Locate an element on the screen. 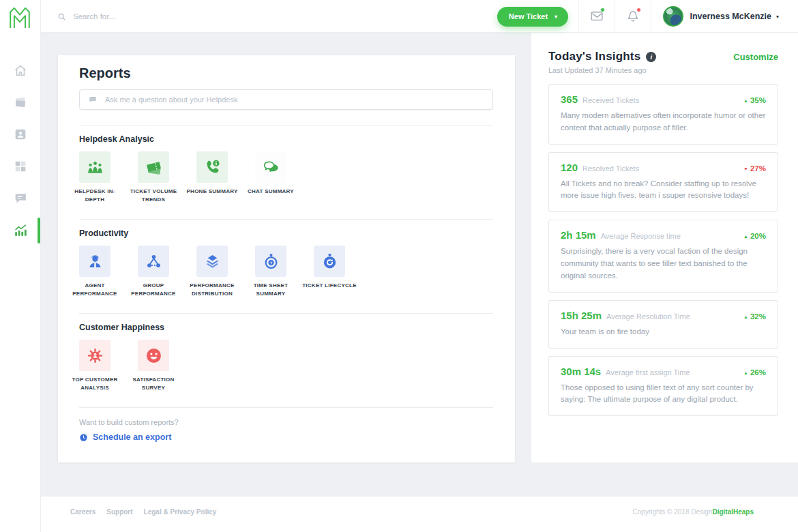  notifications-button is located at coordinates (633, 16).